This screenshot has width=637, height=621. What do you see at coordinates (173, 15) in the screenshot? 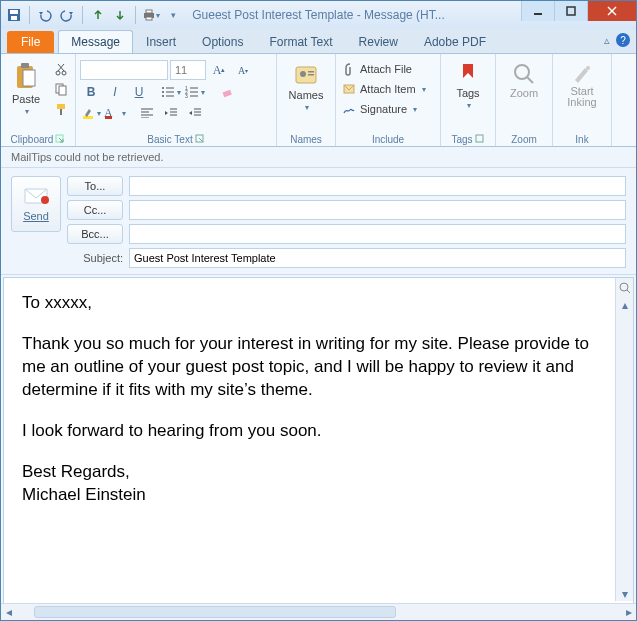
I see `qat-customize-icon: ▾` at bounding box center [173, 15].